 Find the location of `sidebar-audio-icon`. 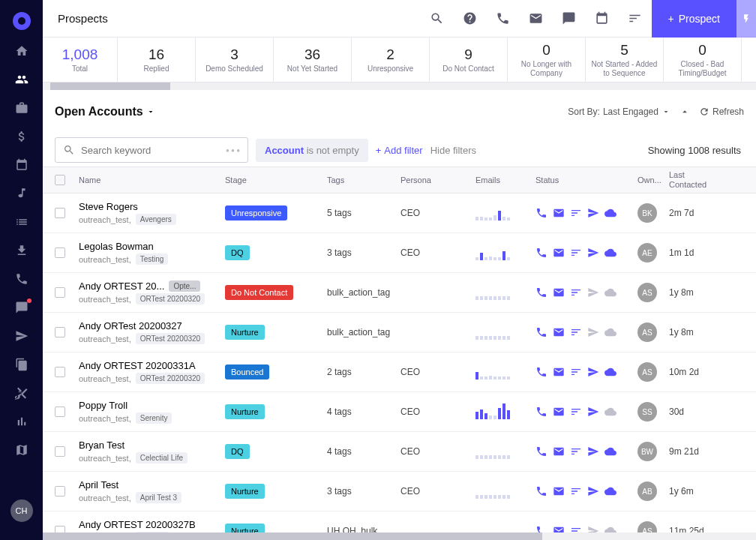

sidebar-audio-icon is located at coordinates (22, 194).